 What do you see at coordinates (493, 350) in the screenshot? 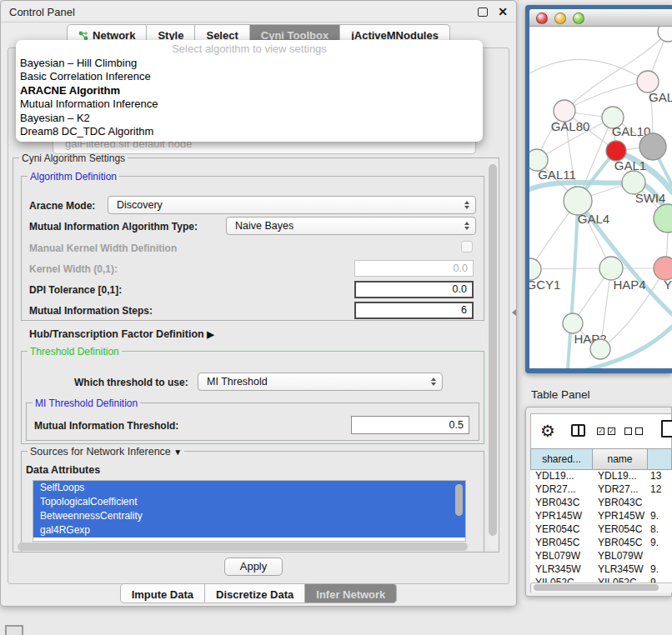
I see `settings-vertical-scrollbar-thumb` at bounding box center [493, 350].